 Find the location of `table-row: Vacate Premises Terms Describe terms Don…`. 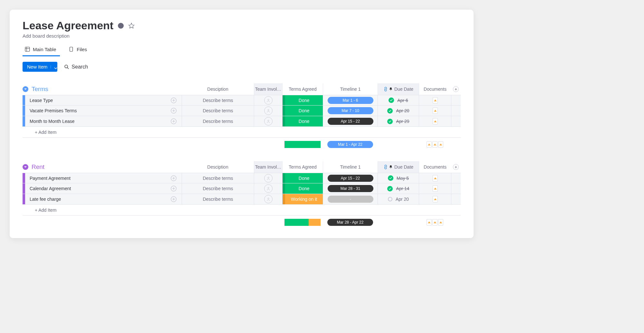

table-row: Vacate Premises Terms Describe terms Don… is located at coordinates (242, 111).